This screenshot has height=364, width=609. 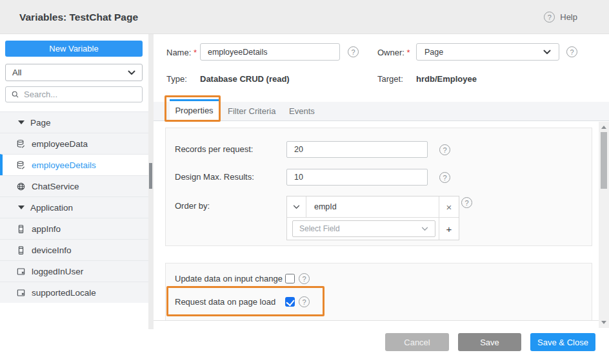 I want to click on target-label: Target:, so click(x=390, y=79).